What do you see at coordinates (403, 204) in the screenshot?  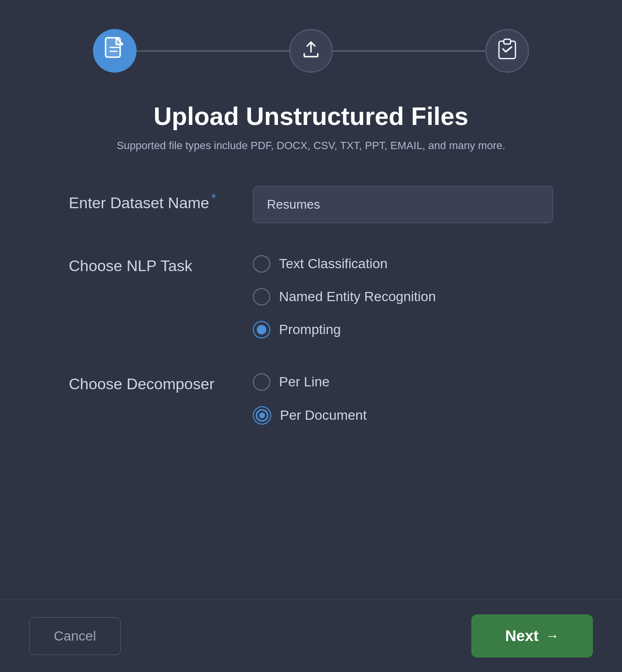 I see `dataset-name-controls` at bounding box center [403, 204].